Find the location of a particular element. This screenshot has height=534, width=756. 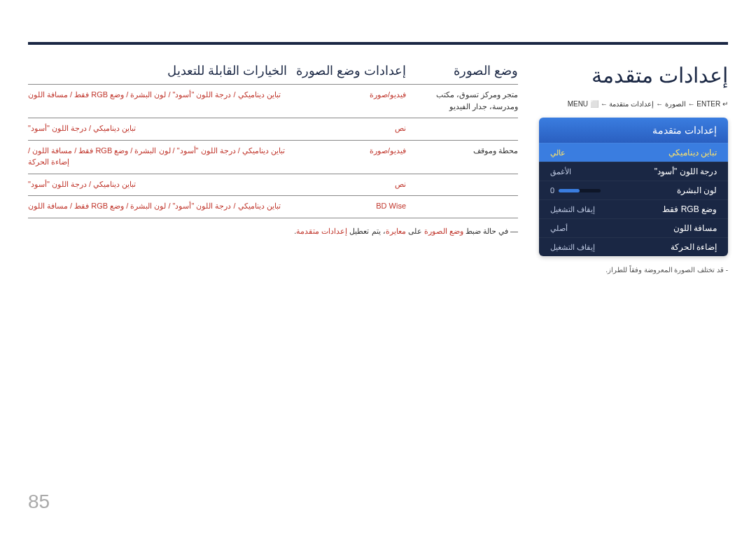

menu-label: لون البشرة is located at coordinates (697, 190).